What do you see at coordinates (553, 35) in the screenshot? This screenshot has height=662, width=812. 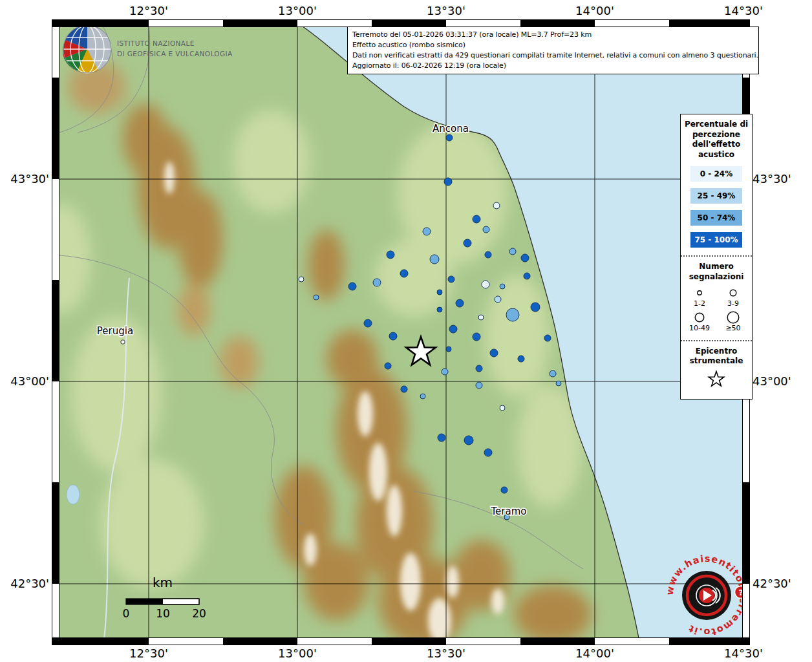 I see `info-line-event: Terremoto del 05-01-2026 03:31:37 (ora l…` at bounding box center [553, 35].